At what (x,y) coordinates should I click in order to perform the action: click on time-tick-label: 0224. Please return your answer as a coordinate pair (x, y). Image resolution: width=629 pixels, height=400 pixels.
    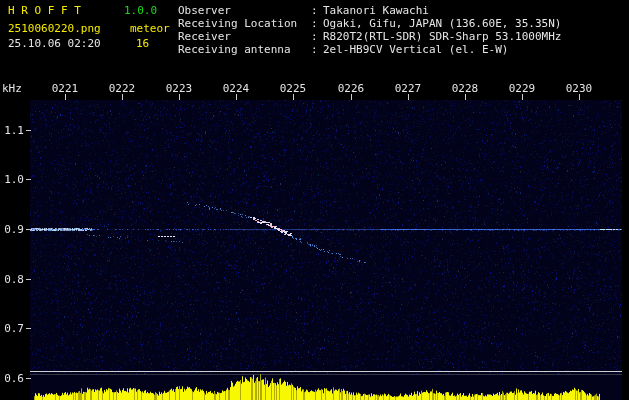
    Looking at the image, I should click on (236, 88).